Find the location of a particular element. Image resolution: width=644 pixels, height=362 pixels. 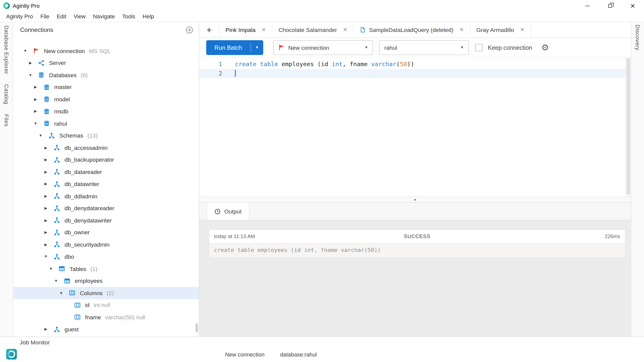

tree-scrollbar-thumb is located at coordinates (197, 328).